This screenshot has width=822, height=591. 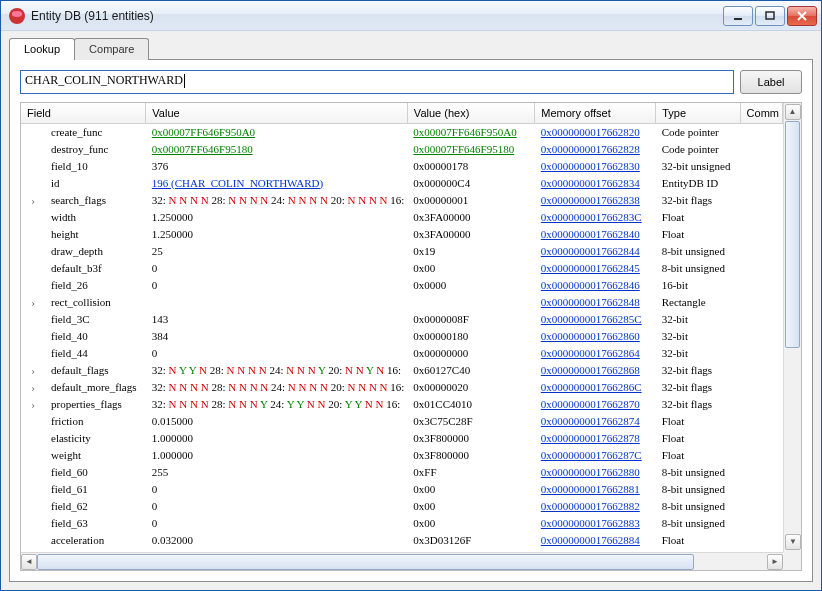 What do you see at coordinates (596, 352) in the screenshot?
I see `mem-offset-cell: 0x0000000017662864` at bounding box center [596, 352].